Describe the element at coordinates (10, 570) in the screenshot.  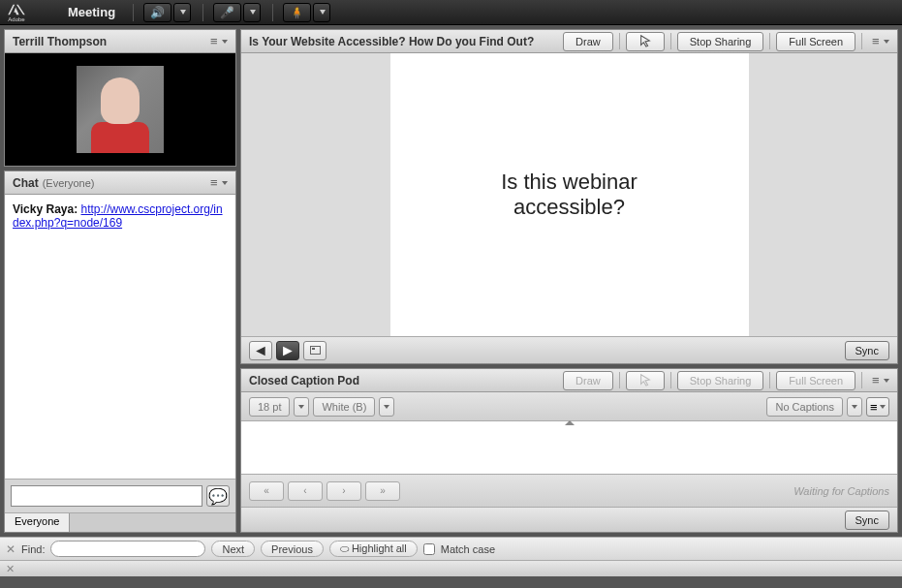
I see `status-close-button: ✕` at that location.